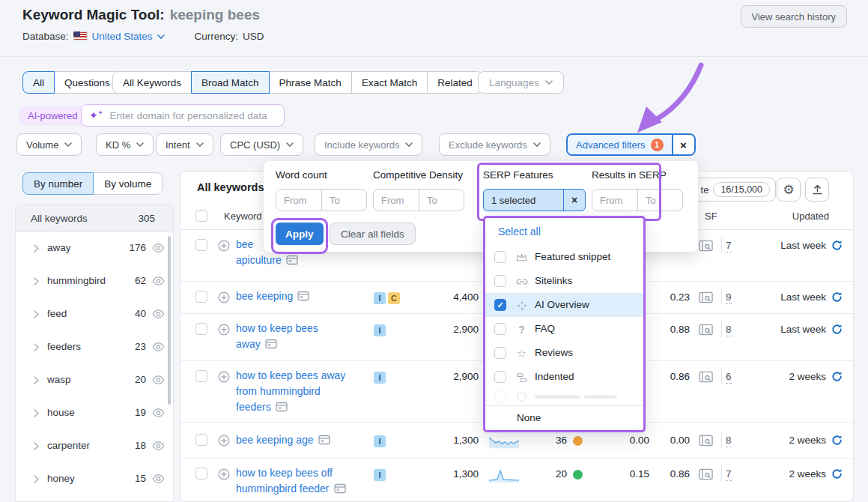 The width and height of the screenshot is (868, 502). I want to click on languages-dropdown: Languages, so click(521, 82).